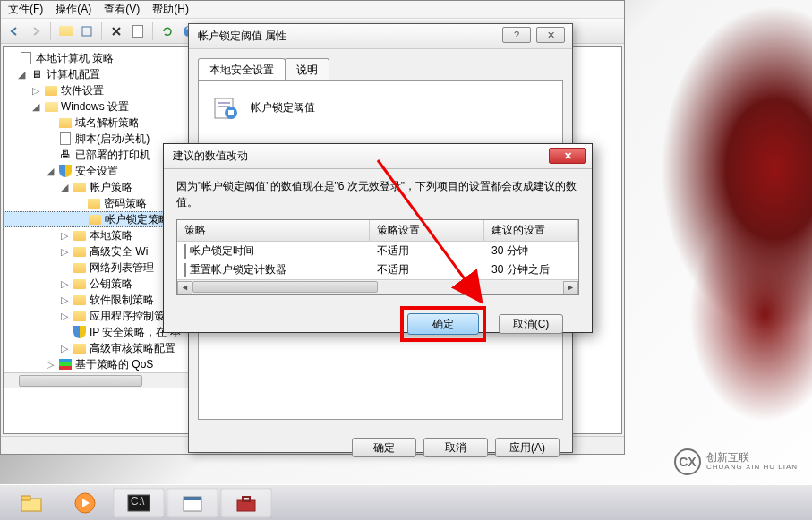  What do you see at coordinates (380, 37) in the screenshot?
I see `dialog-titlebar: 帐户锁定阈值 属性 ? ✕` at bounding box center [380, 37].